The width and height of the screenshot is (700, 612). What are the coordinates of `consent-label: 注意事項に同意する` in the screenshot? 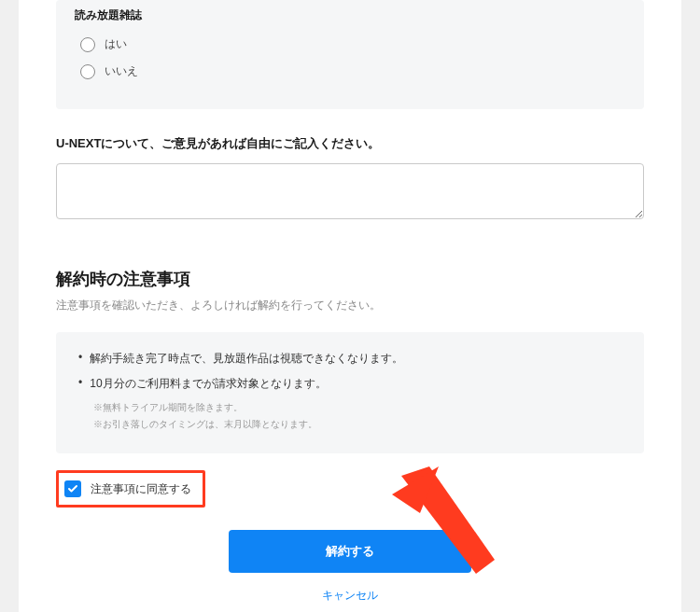 It's located at (141, 489).